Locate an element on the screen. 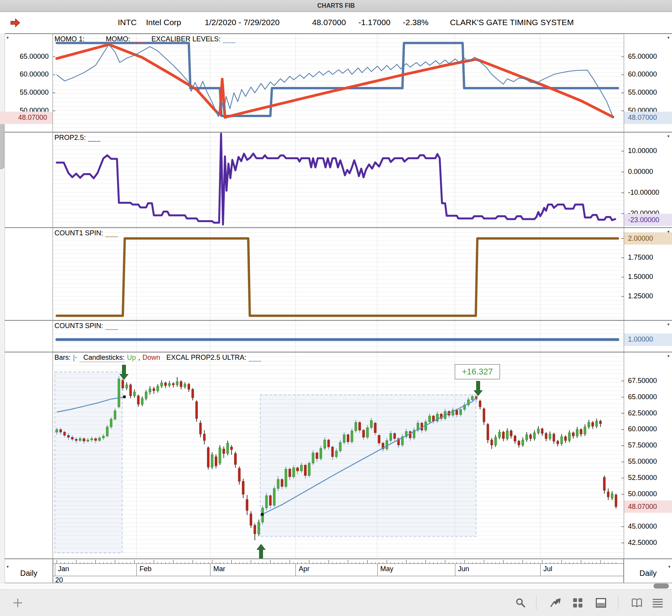 Image resolution: width=672 pixels, height=616 pixels. drawer-handle is located at coordinates (2, 146).